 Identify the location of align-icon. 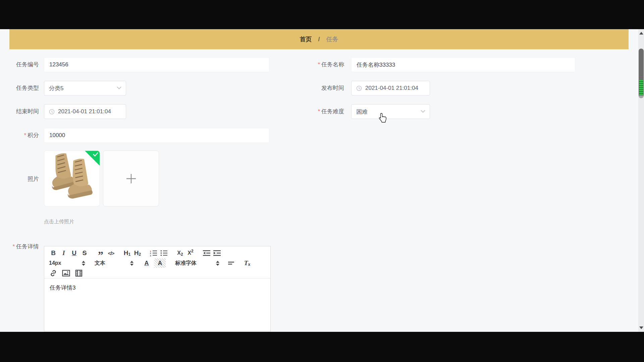
(231, 263).